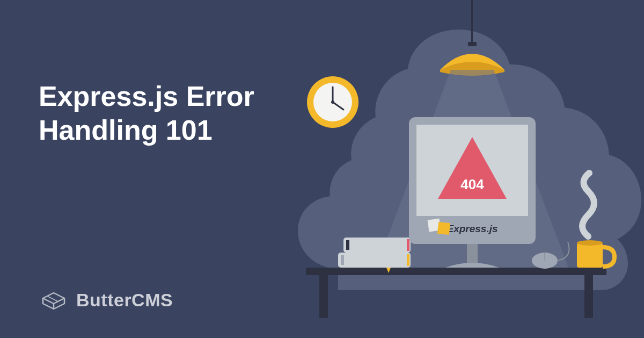 The width and height of the screenshot is (644, 338). What do you see at coordinates (472, 23) in the screenshot?
I see `lamp-cord` at bounding box center [472, 23].